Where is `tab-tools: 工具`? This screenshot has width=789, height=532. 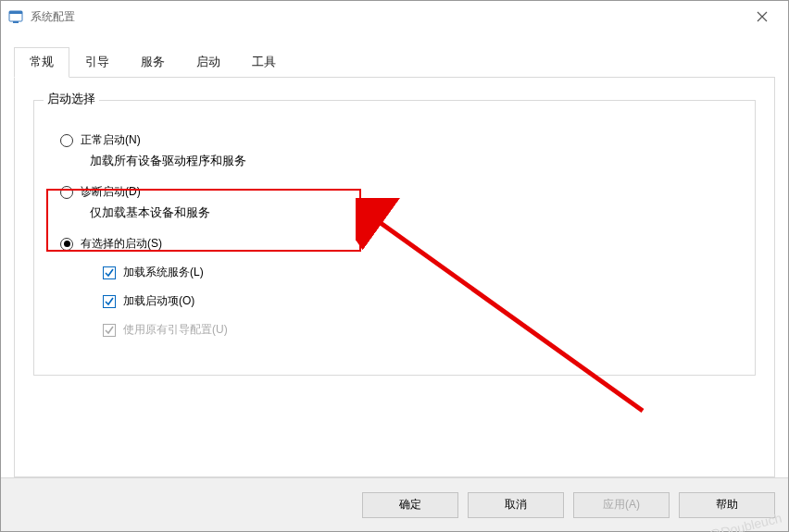 tab-tools: 工具 is located at coordinates (264, 63).